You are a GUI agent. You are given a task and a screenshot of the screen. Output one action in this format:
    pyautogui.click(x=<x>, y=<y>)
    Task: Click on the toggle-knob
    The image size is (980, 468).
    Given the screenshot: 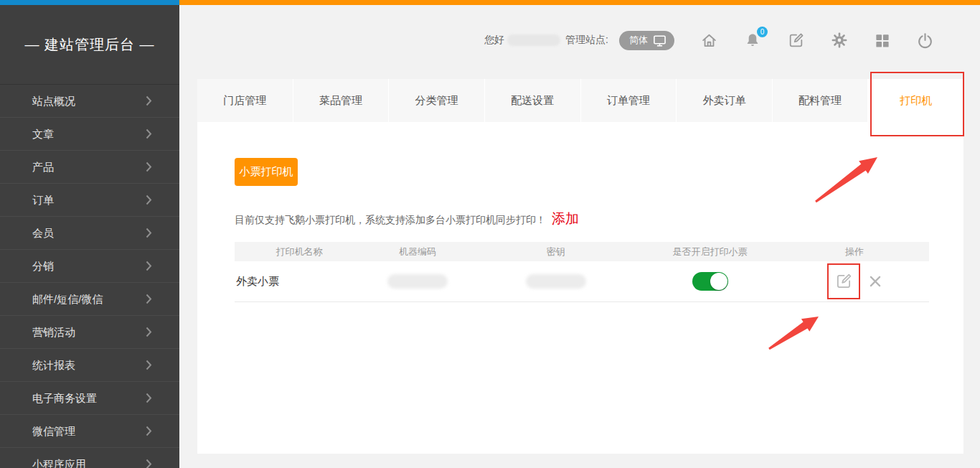 What is the action you would take?
    pyautogui.click(x=719, y=281)
    